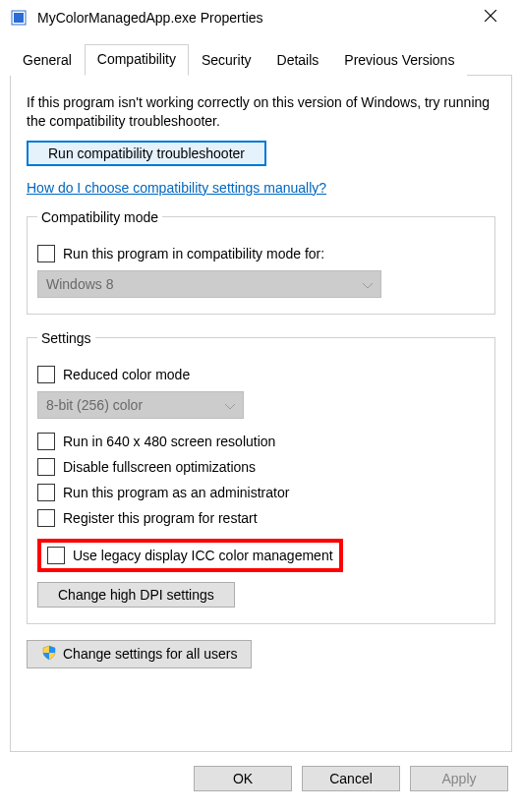  Describe the element at coordinates (491, 18) in the screenshot. I see `close-button` at that location.